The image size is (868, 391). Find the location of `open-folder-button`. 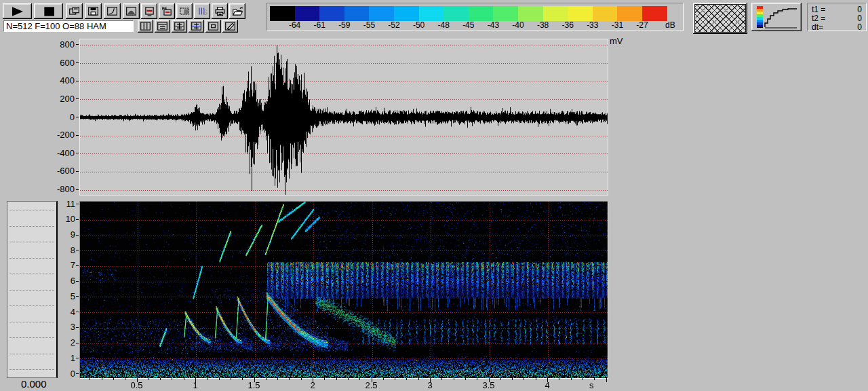

open-folder-button is located at coordinates (237, 11).